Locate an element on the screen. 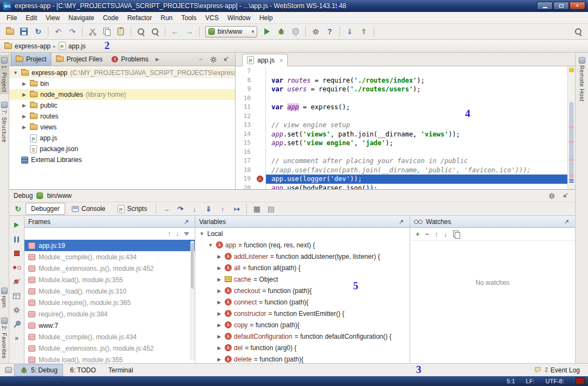 The height and width of the screenshot is (386, 588). frames-scrollbar is located at coordinates (193, 301).